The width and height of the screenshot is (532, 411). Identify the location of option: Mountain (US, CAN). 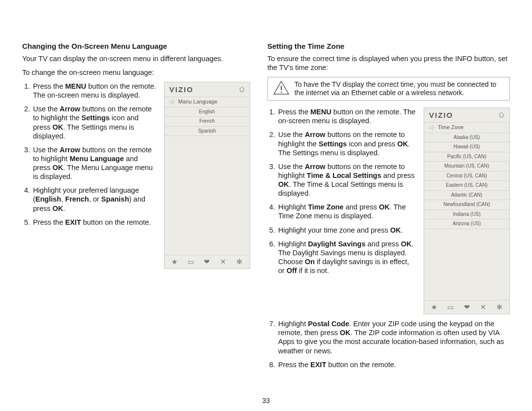
(467, 167).